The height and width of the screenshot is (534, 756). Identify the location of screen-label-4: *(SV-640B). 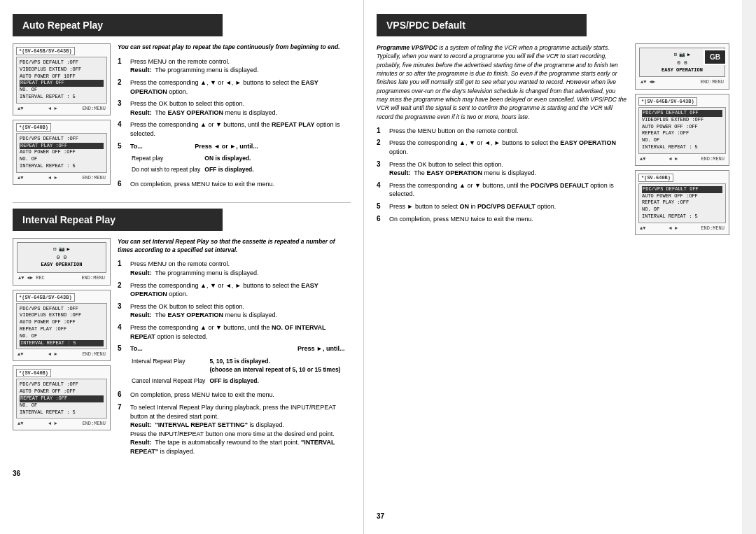
(34, 373).